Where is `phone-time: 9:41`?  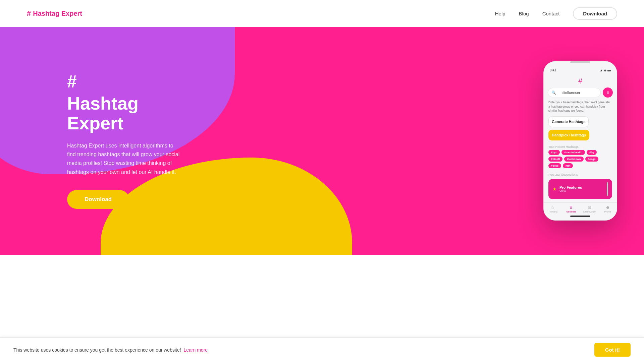 phone-time: 9:41 is located at coordinates (553, 70).